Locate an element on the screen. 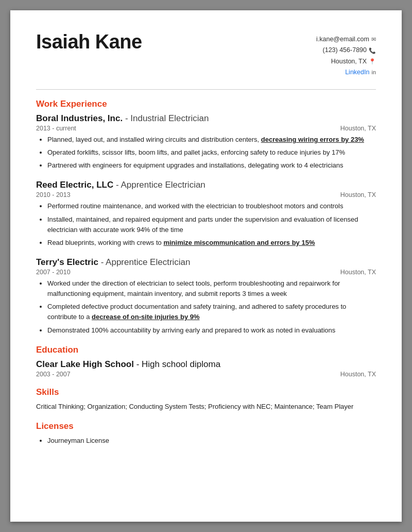 This screenshot has width=412, height=532. job-meta-terry: 2007 - 2010 Houston, TX is located at coordinates (206, 272).